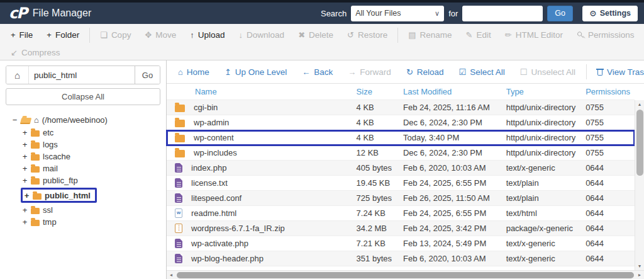 This screenshot has width=644, height=279. What do you see at coordinates (83, 120) in the screenshot?
I see `tree-root-home: − ⌂ (/home/weebinoo)` at bounding box center [83, 120].